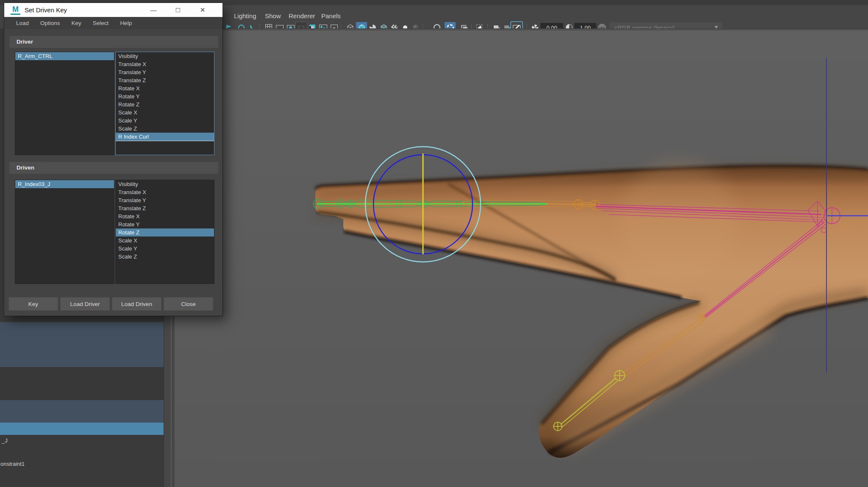 Image resolution: width=868 pixels, height=487 pixels. What do you see at coordinates (101, 23) in the screenshot?
I see `menu-select: Select` at bounding box center [101, 23].